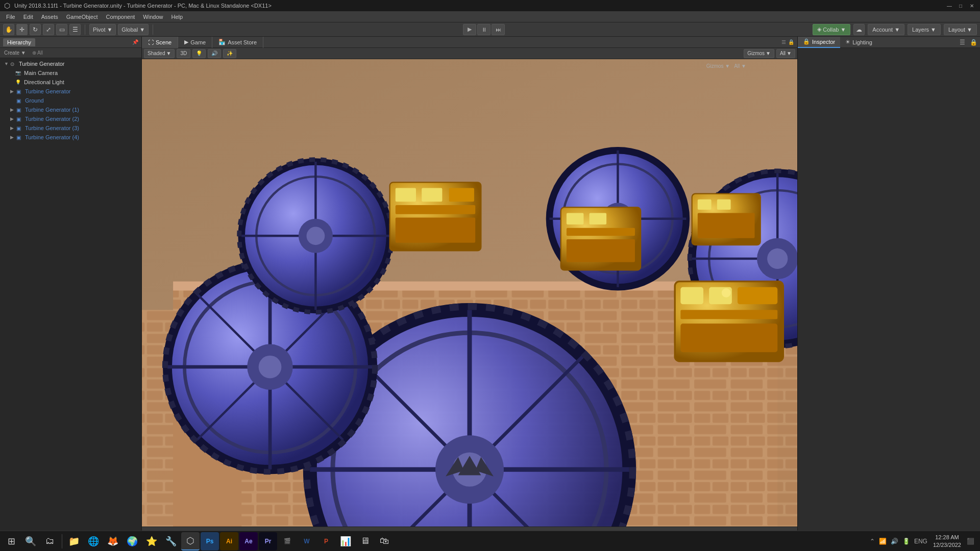  I want to click on taskbar-more: 🎬, so click(287, 541).